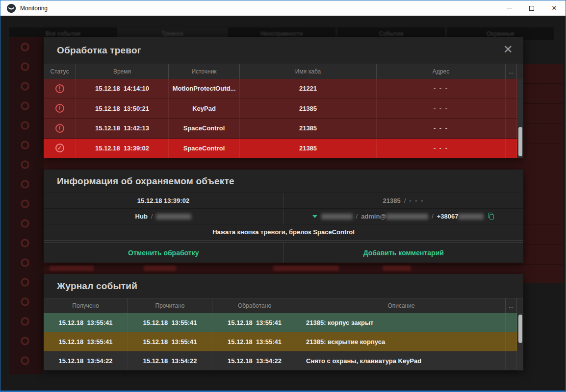 The width and height of the screenshot is (566, 392). Describe the element at coordinates (403, 201) in the screenshot. I see `hub-number-address: 21385 / - - -` at that location.